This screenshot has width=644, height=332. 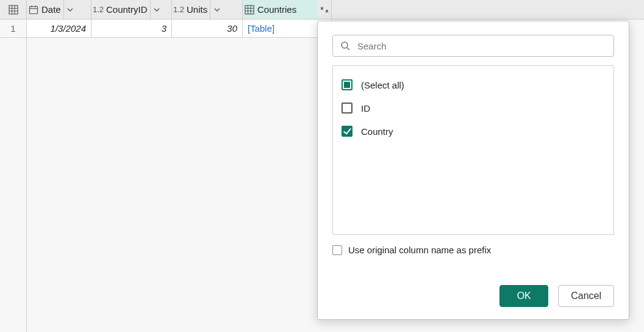 I want to click on search-box, so click(x=473, y=46).